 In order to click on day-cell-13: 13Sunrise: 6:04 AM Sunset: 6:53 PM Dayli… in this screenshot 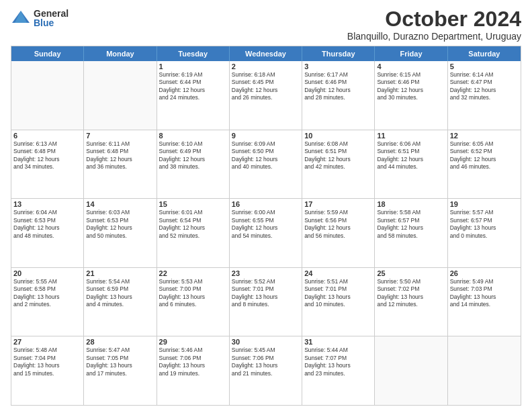, I will do `click(48, 233)`.